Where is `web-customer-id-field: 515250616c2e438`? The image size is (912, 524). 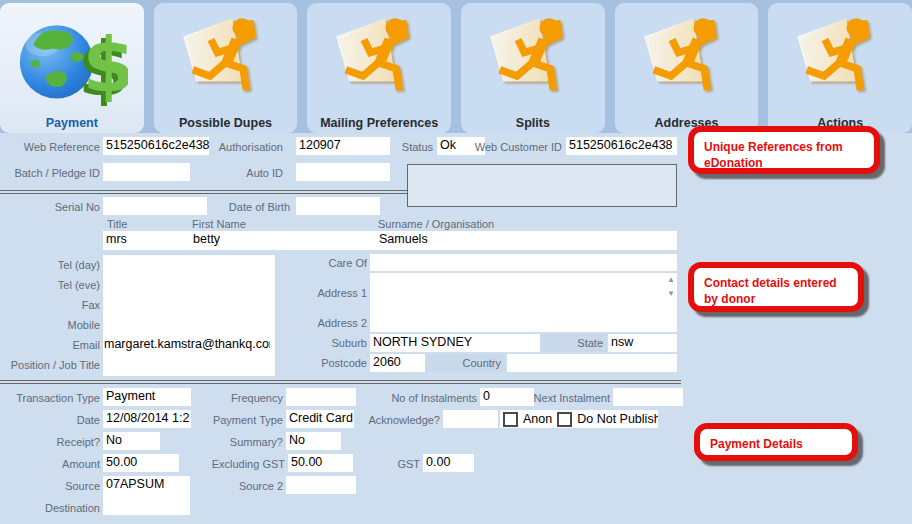 web-customer-id-field: 515250616c2e438 is located at coordinates (622, 146).